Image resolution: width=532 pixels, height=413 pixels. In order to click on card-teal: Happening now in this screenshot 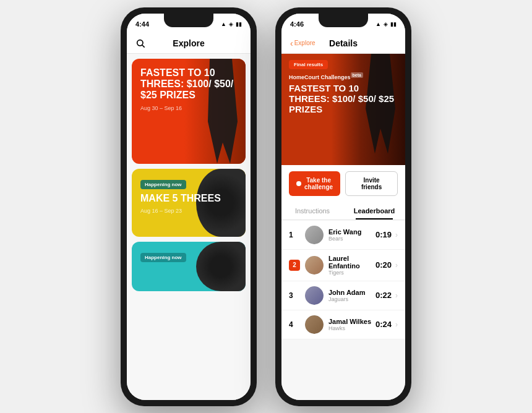, I will do `click(189, 266)`.